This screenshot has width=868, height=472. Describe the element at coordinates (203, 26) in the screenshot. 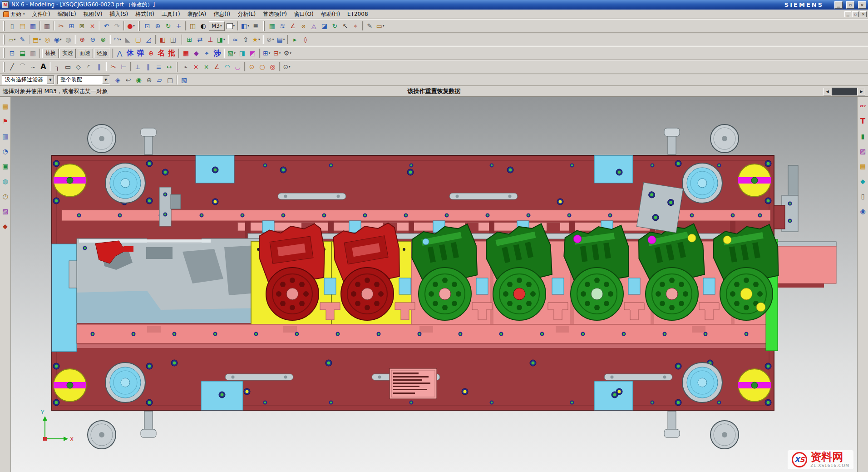

I see `shaded-view-button: ◐` at that location.